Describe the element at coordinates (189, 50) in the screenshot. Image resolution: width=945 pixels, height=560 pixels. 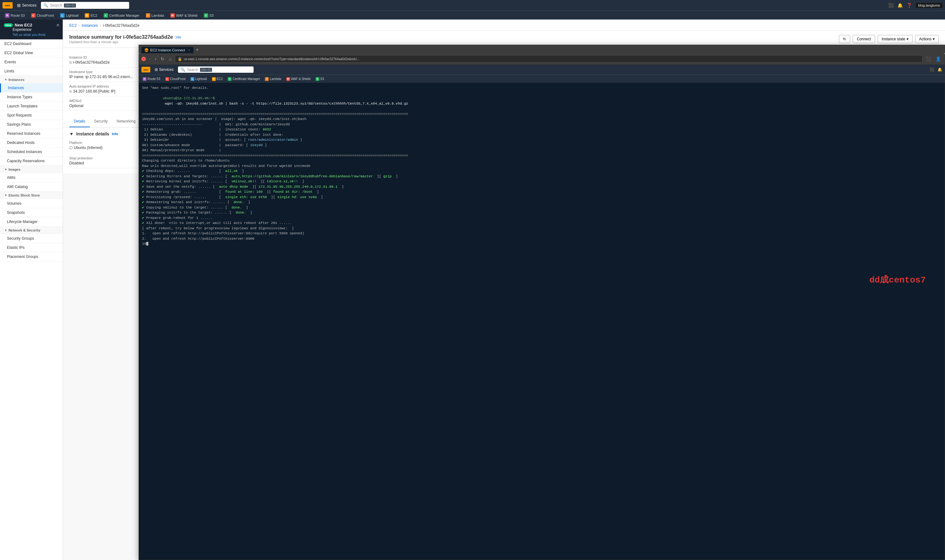
I see `terminal-close-tab: ×` at that location.